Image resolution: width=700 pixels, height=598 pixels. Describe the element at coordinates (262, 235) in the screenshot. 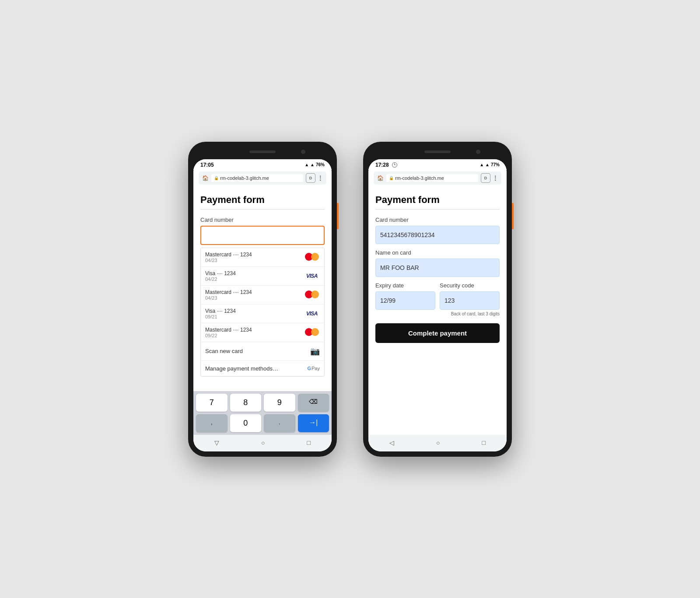

I see `card-number-input` at that location.